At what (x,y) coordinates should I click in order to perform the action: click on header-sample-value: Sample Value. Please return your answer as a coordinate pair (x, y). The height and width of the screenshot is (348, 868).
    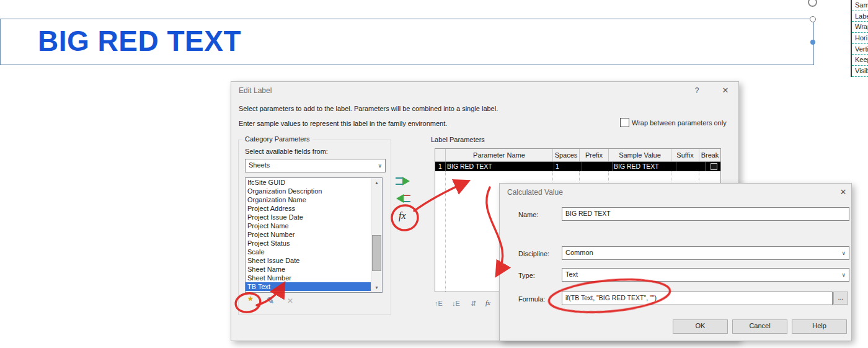
    Looking at the image, I should click on (640, 155).